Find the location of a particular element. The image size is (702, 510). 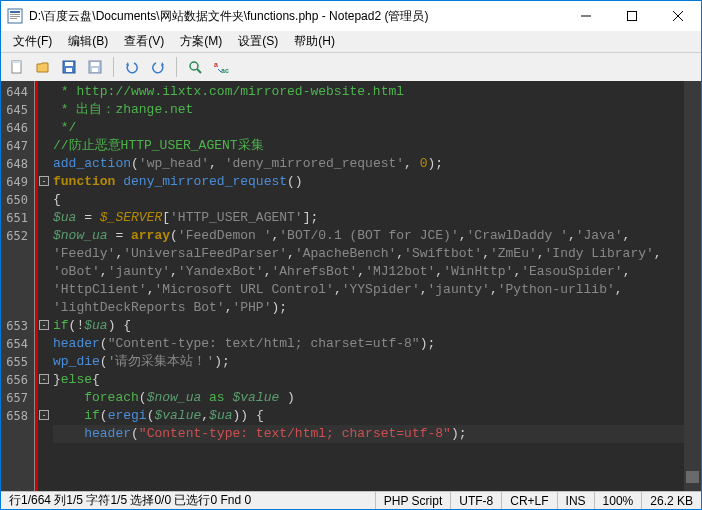

status-filesize: 26.2 KB is located at coordinates (672, 500).